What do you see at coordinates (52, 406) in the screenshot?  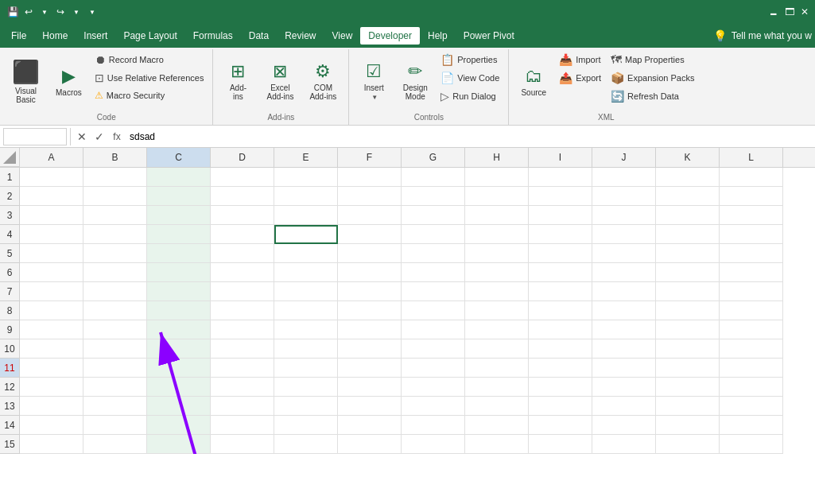 I see `cell-A13` at bounding box center [52, 406].